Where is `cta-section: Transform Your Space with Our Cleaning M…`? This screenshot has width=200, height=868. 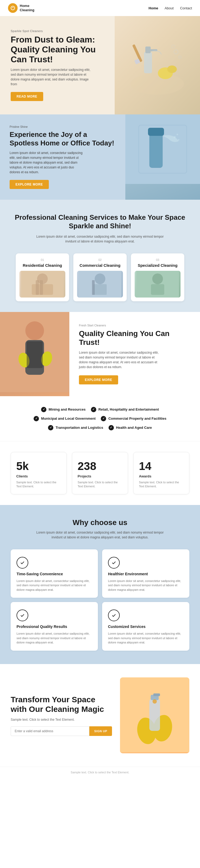
cta-section: Transform Your Space with Our Cleaning M… is located at coordinates (100, 715).